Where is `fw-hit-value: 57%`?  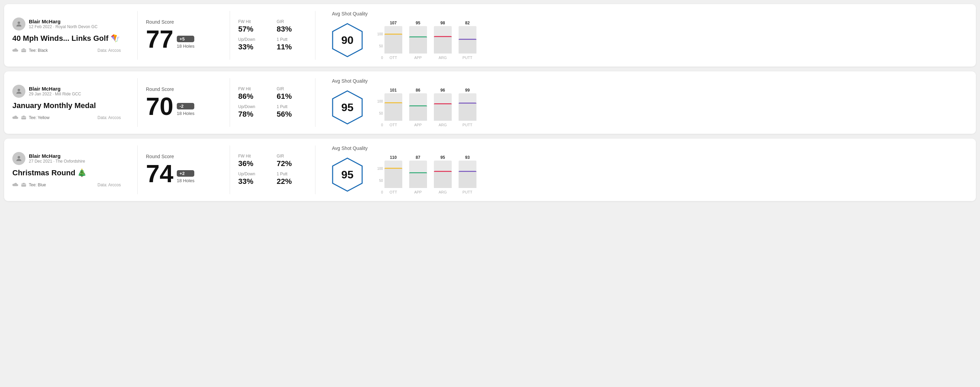
fw-hit-value: 57% is located at coordinates (253, 29).